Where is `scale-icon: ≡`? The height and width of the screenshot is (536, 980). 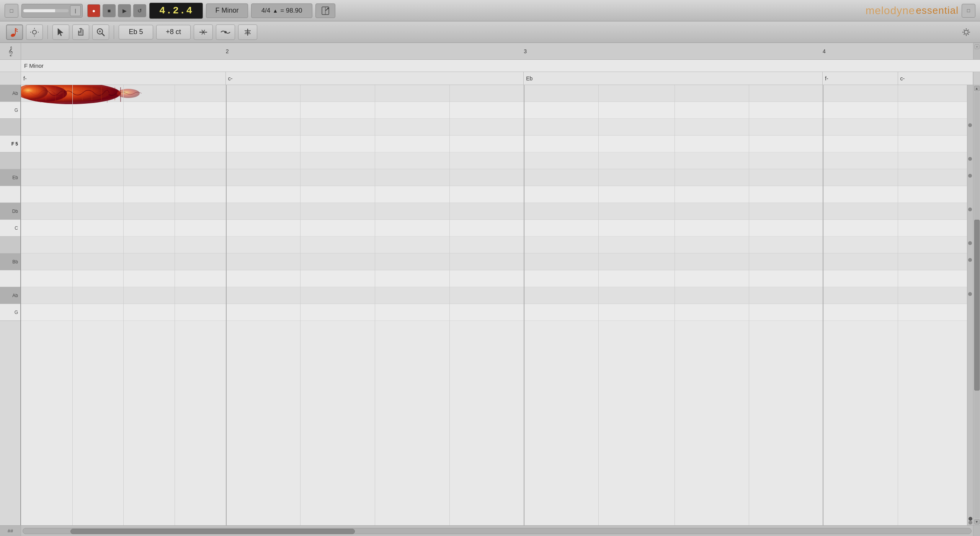
scale-icon: ≡ is located at coordinates (977, 47).